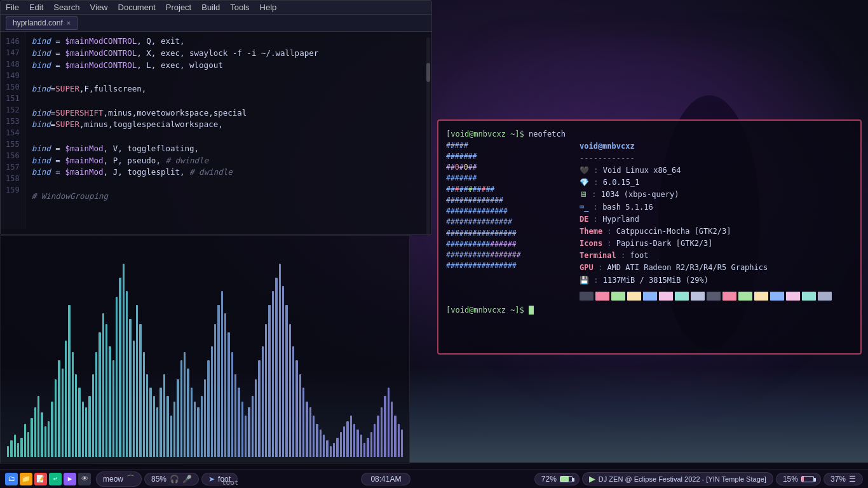 The height and width of the screenshot is (488, 868). Describe the element at coordinates (26, 479) in the screenshot. I see `folder-taskbar-icon: 📁` at that location.